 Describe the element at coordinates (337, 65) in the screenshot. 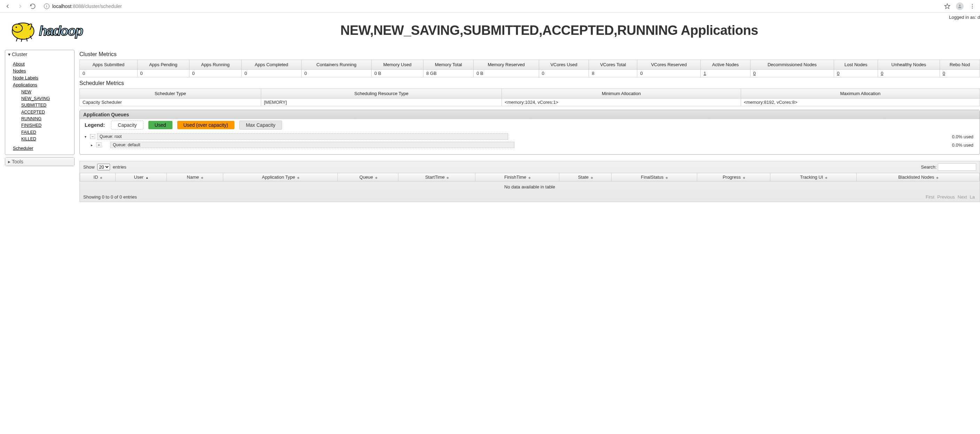

I see `cm-header: Containers Running` at that location.